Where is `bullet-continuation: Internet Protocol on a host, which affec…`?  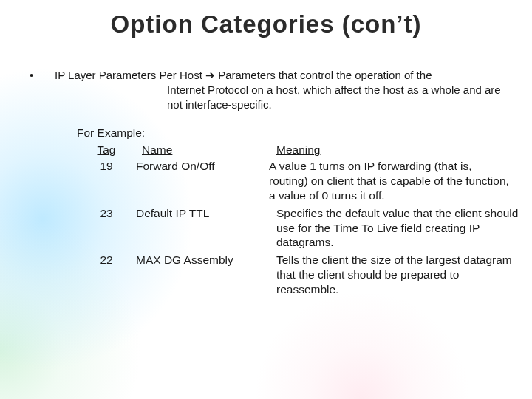 bullet-continuation: Internet Protocol on a host, which affec… is located at coordinates (336, 98).